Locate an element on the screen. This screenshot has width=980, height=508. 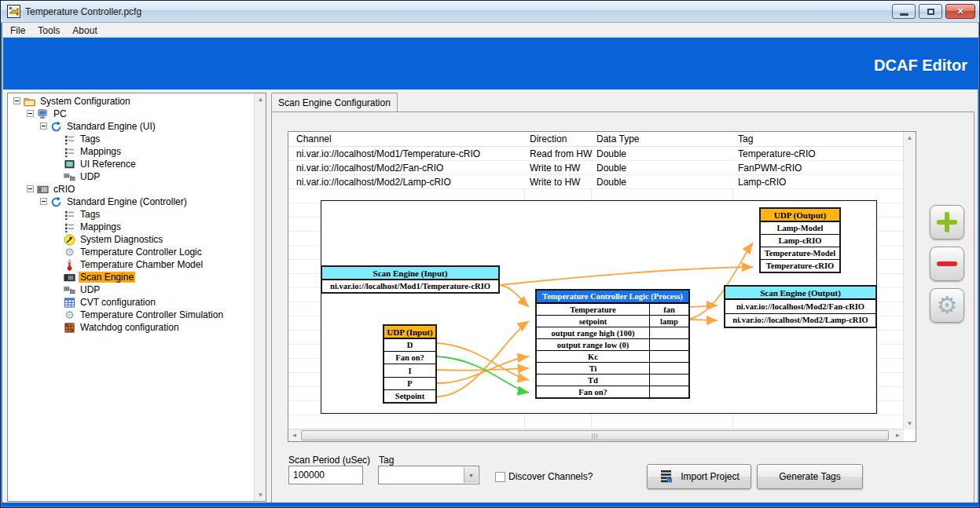
tree-item-temperature-controller-simulation: Temperature Controller Simulation is located at coordinates (130, 315).